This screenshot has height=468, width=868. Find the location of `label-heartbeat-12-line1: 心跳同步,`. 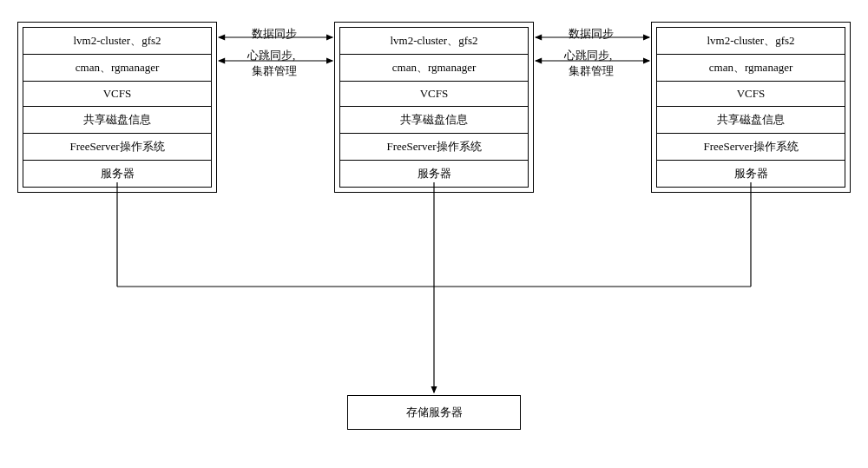

label-heartbeat-12-line1: 心跳同步, is located at coordinates (271, 56).